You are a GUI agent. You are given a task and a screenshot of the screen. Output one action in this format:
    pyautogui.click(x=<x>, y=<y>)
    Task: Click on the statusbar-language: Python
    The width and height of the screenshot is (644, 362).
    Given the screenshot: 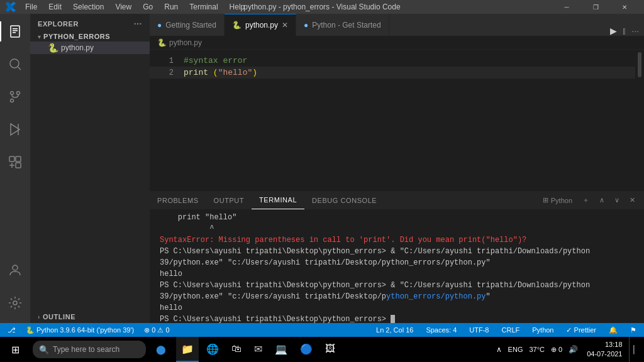 What is the action you would take?
    pyautogui.click(x=543, y=330)
    